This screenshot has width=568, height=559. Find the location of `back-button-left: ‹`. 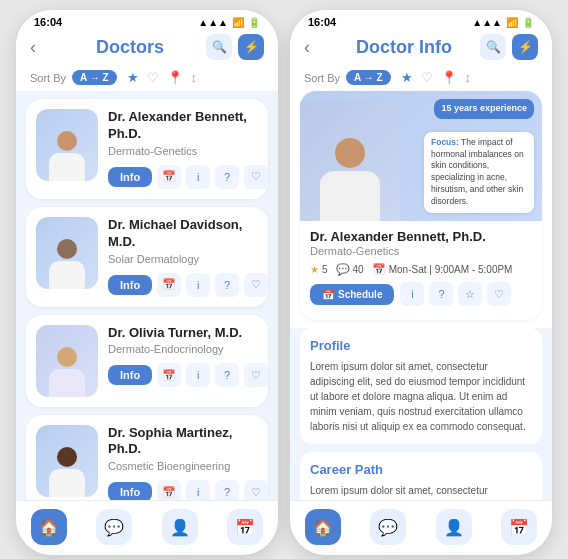

back-button-left: ‹ is located at coordinates (42, 48).